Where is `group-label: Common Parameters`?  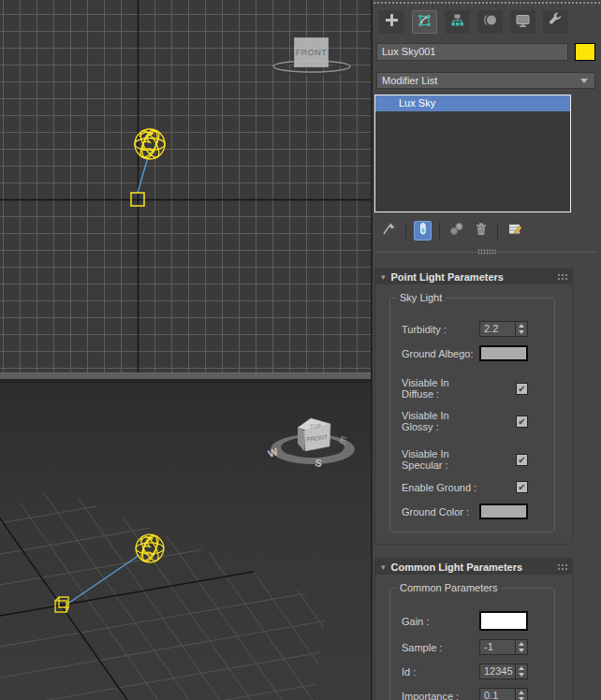
group-label: Common Parameters is located at coordinates (449, 588).